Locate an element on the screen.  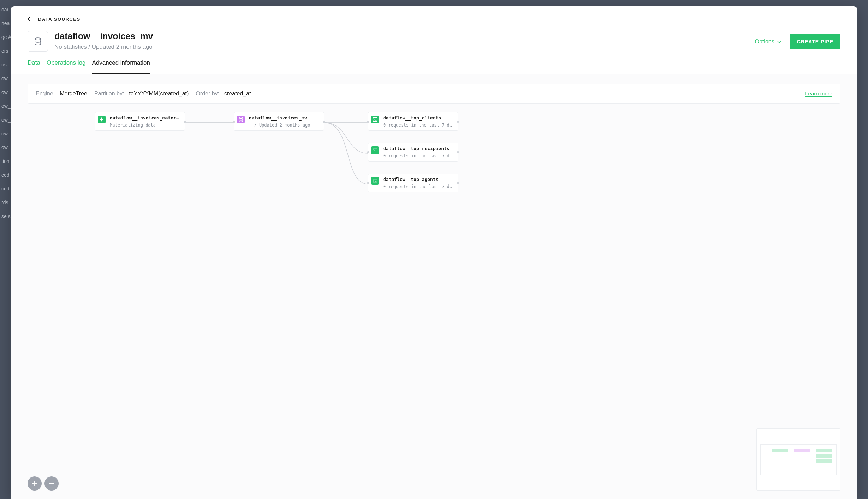
database-icon is located at coordinates (241, 119).